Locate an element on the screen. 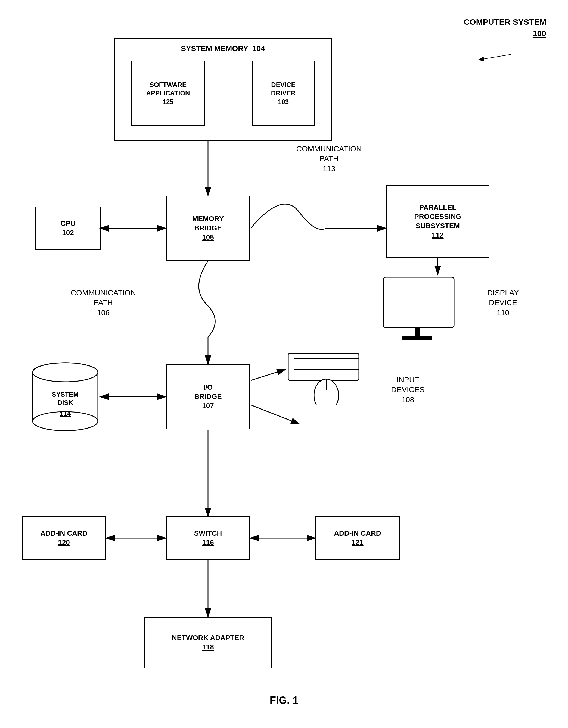 Image resolution: width=568 pixels, height=728 pixels. network-adapter-label: NETWORK ADAPTER118 is located at coordinates (208, 643).